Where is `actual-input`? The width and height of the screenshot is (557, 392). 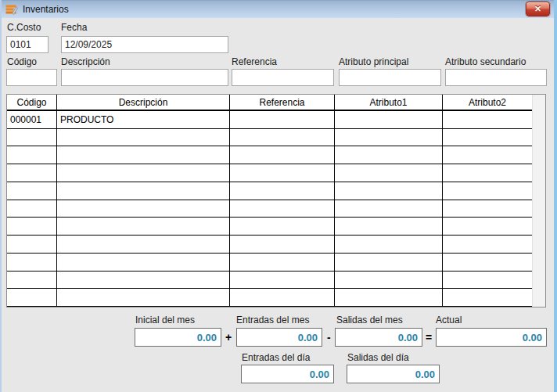
actual-input is located at coordinates (491, 337).